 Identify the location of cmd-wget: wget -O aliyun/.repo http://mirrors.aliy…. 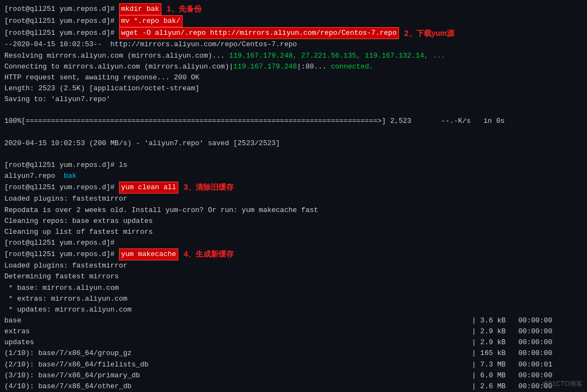
(259, 33).